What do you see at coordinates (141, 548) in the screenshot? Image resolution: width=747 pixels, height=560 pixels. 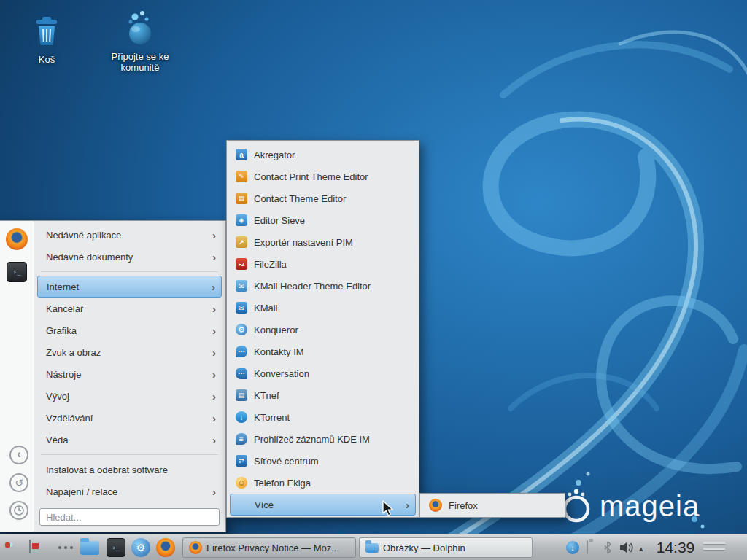 I see `konqueror-launcher-icon` at bounding box center [141, 548].